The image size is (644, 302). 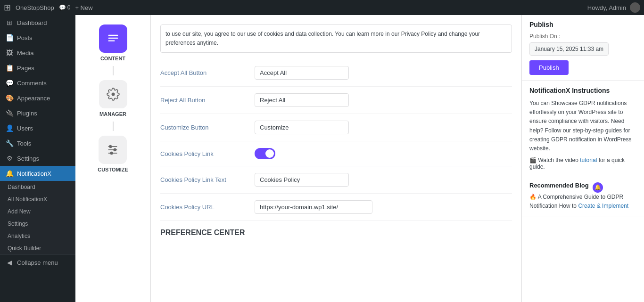 What do you see at coordinates (598, 188) in the screenshot?
I see `notification-bell-icon: 🔔` at bounding box center [598, 188].